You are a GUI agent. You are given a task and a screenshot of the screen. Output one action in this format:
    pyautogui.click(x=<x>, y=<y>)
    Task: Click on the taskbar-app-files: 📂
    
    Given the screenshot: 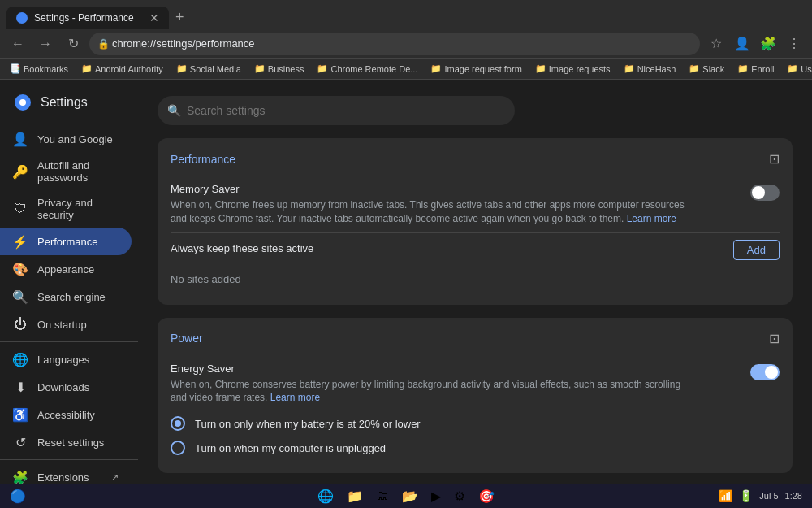 What is the action you would take?
    pyautogui.click(x=410, y=496)
    